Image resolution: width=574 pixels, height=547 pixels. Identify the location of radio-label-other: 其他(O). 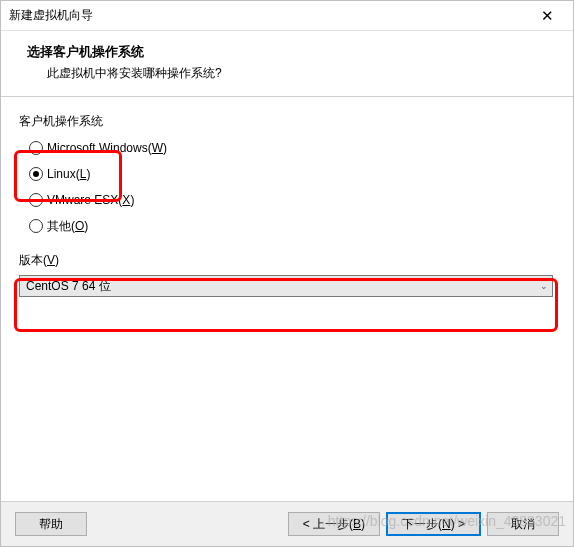
(68, 226).